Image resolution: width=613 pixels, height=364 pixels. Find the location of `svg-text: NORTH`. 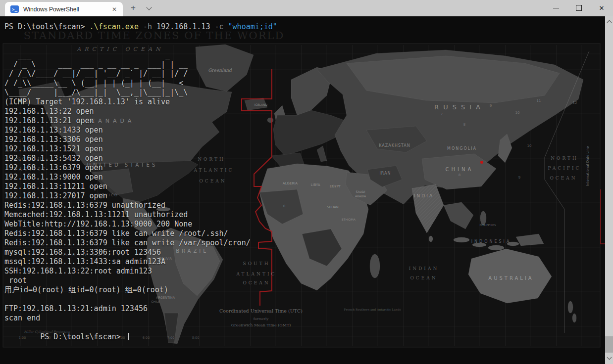

svg-text: NORTH is located at coordinates (564, 158).